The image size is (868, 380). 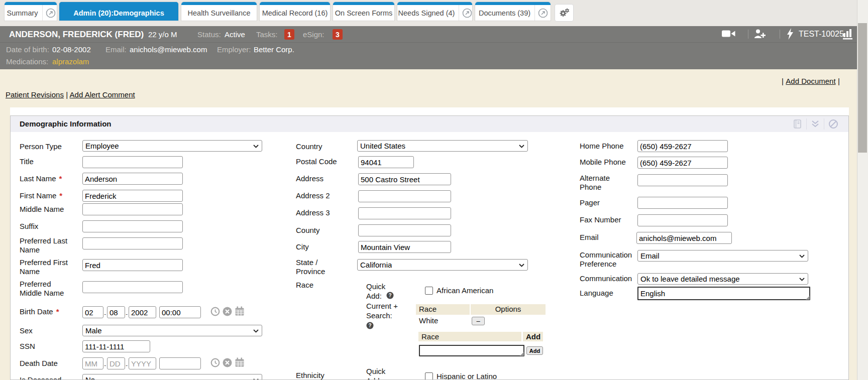 I want to click on birth-date-year-input, so click(x=143, y=312).